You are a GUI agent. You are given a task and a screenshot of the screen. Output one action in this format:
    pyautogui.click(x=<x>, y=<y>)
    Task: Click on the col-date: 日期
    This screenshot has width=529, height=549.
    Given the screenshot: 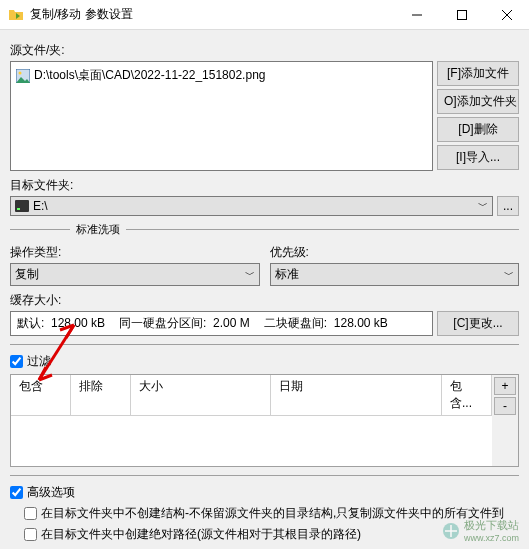 What is the action you would take?
    pyautogui.click(x=356, y=395)
    